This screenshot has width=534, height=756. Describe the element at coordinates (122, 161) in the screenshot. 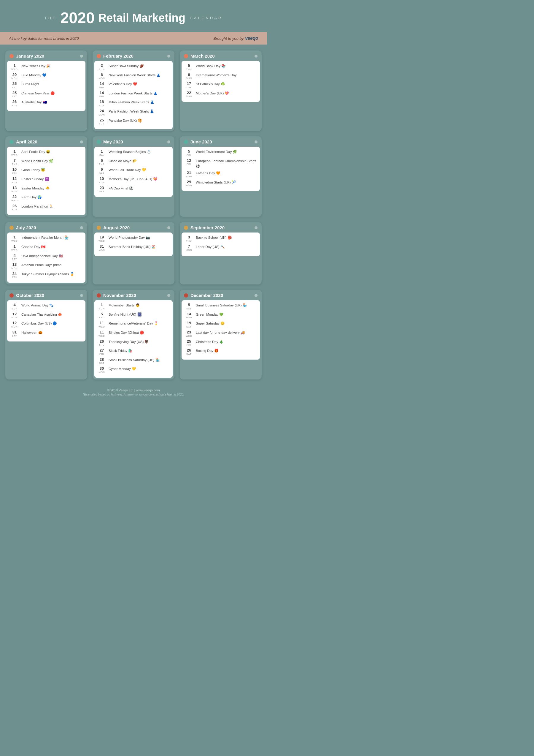

I see `event-name: Cinco de Mayo 🌮` at that location.